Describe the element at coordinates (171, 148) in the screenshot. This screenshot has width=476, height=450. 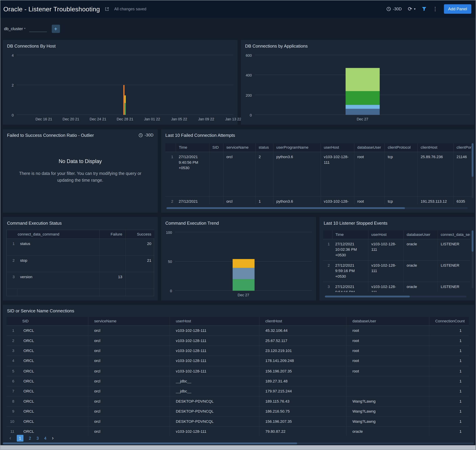
I see `col-rownum` at that location.